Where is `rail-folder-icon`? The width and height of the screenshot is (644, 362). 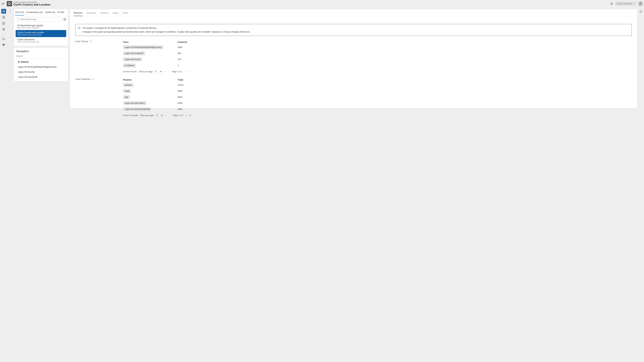
rail-folder-icon is located at coordinates (4, 39).